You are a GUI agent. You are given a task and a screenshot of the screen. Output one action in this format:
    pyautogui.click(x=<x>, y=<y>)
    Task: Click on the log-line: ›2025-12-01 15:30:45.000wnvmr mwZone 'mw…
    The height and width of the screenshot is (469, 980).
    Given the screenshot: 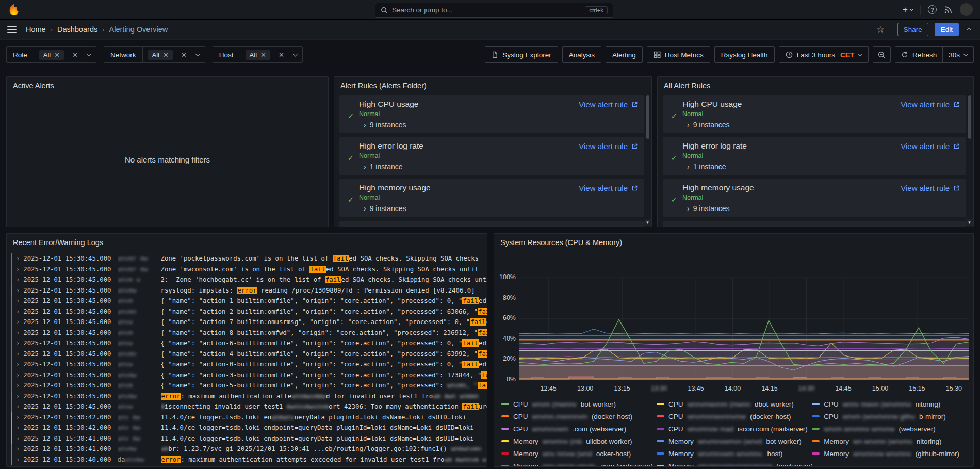 What is the action you would take?
    pyautogui.click(x=249, y=269)
    